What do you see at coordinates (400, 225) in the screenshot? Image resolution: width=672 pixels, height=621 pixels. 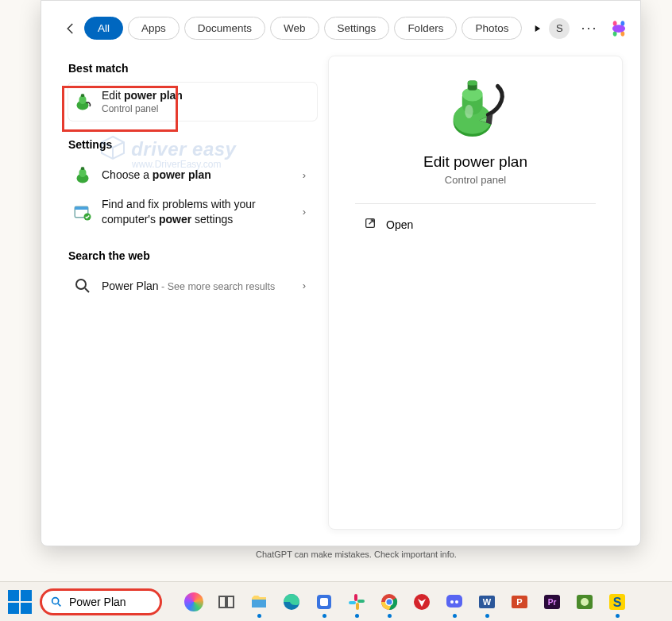 I see `open-label: Open` at bounding box center [400, 225].